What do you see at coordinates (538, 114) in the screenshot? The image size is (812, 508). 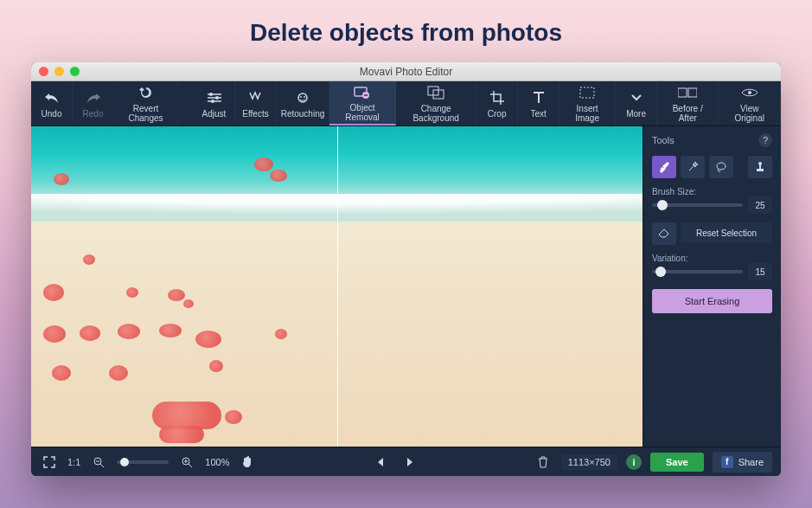 I see `toolbar-label: Text` at bounding box center [538, 114].